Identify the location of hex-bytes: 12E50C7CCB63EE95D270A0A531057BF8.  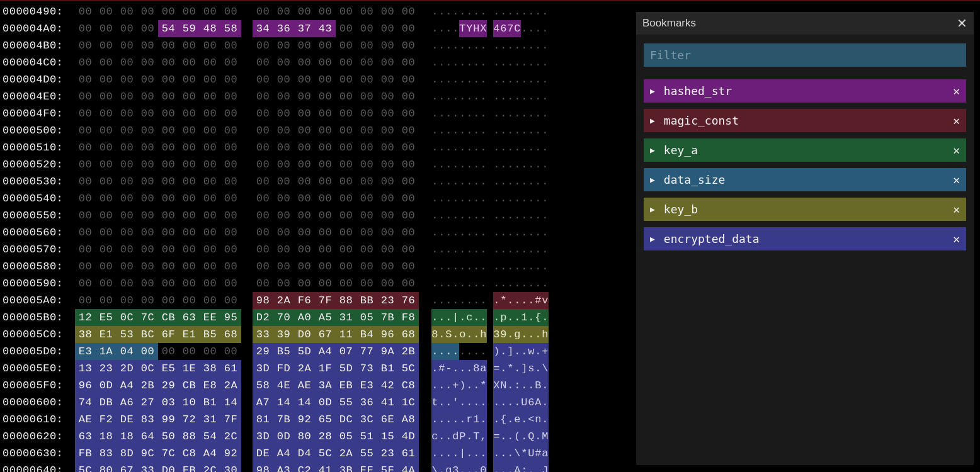
(247, 317).